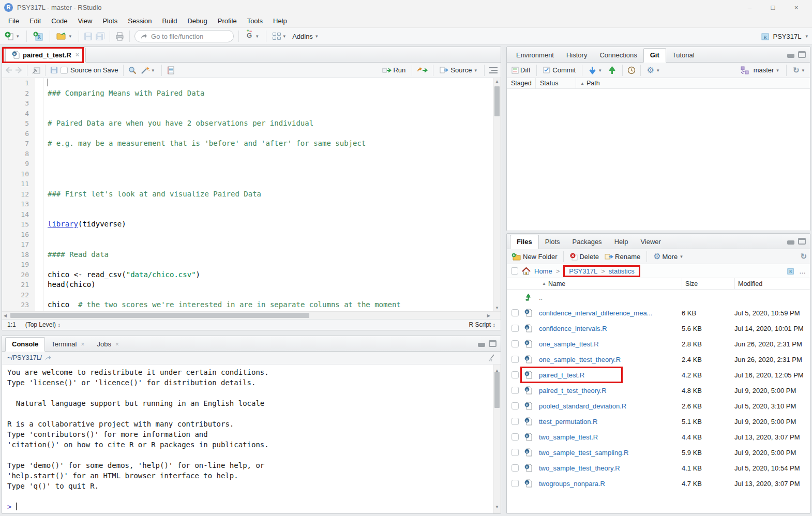 The image size is (812, 516). I want to click on popout-icon, so click(36, 70).